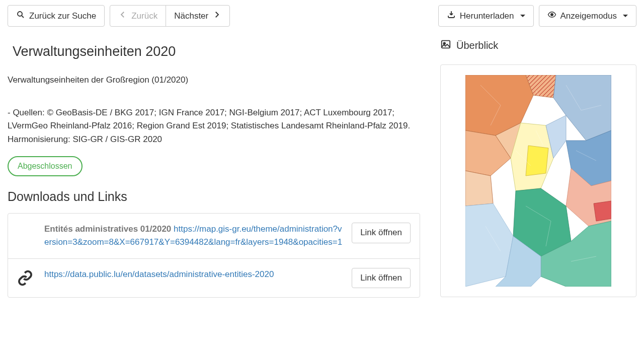 This screenshot has width=644, height=345. I want to click on toolbar-left: Zurück zur Suche Zurück Nächster, so click(119, 16).